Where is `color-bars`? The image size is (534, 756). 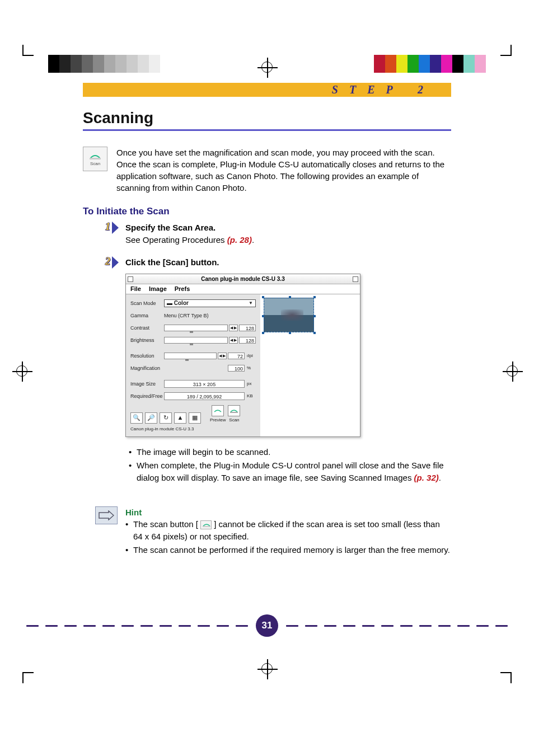
color-bars is located at coordinates (430, 64).